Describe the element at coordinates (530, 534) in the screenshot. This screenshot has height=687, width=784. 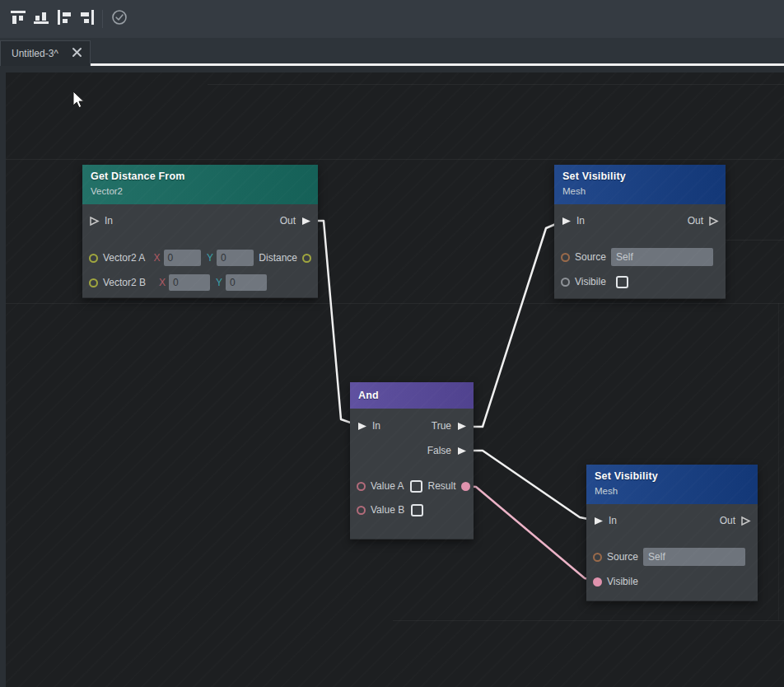
I see `wire-result-to-visible` at that location.